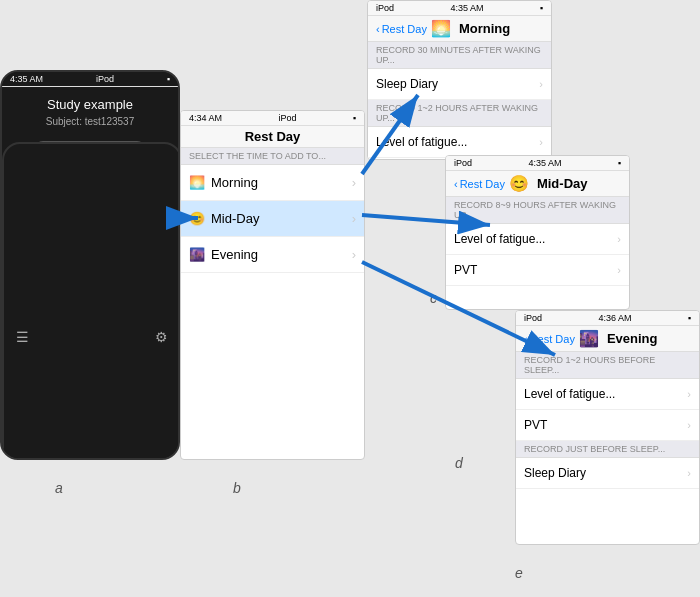 The width and height of the screenshot is (700, 597). What do you see at coordinates (90, 80) in the screenshot?
I see `panel-a-status-bar: 4:35 AM iPod ▪` at bounding box center [90, 80].